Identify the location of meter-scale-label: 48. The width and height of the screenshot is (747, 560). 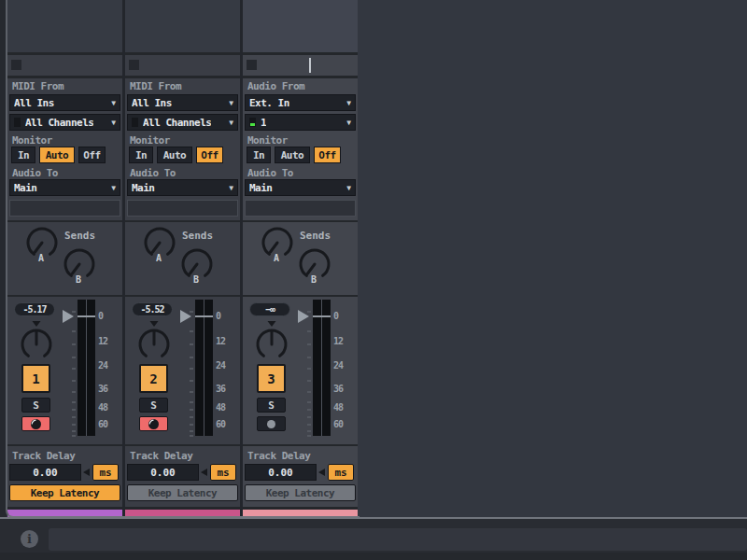
(103, 407).